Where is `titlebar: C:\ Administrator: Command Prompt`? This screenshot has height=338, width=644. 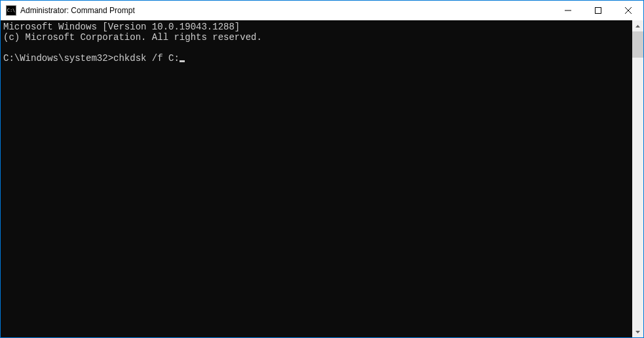 titlebar: C:\ Administrator: Command Prompt is located at coordinates (322, 10).